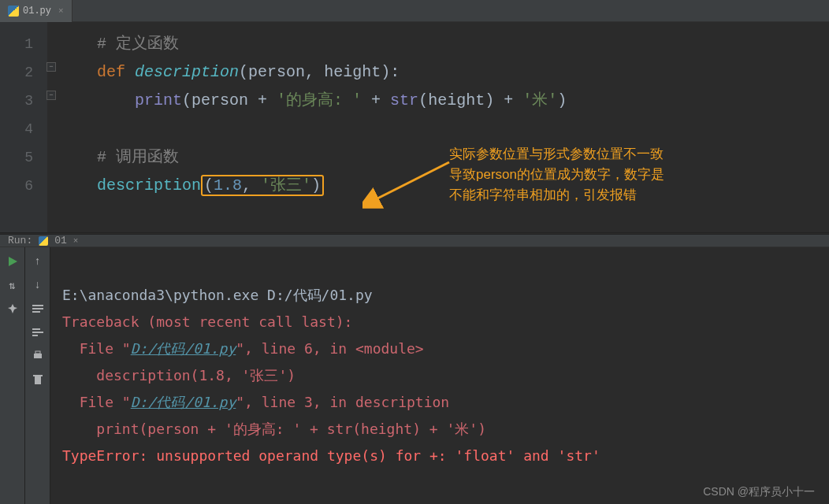 The width and height of the screenshot is (829, 504). What do you see at coordinates (410, 182) in the screenshot?
I see `annotation-arrow` at bounding box center [410, 182].